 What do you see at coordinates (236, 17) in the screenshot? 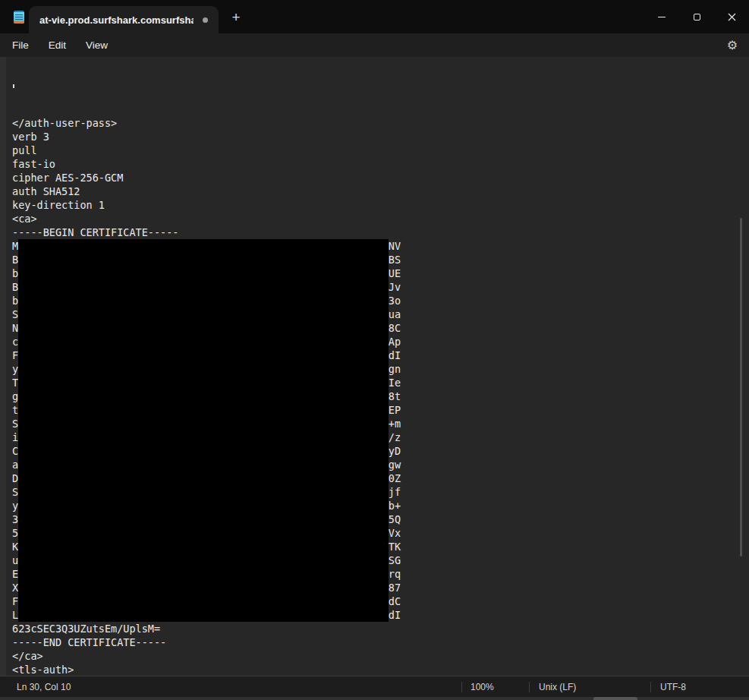
I see `new-tab-button: +` at bounding box center [236, 17].